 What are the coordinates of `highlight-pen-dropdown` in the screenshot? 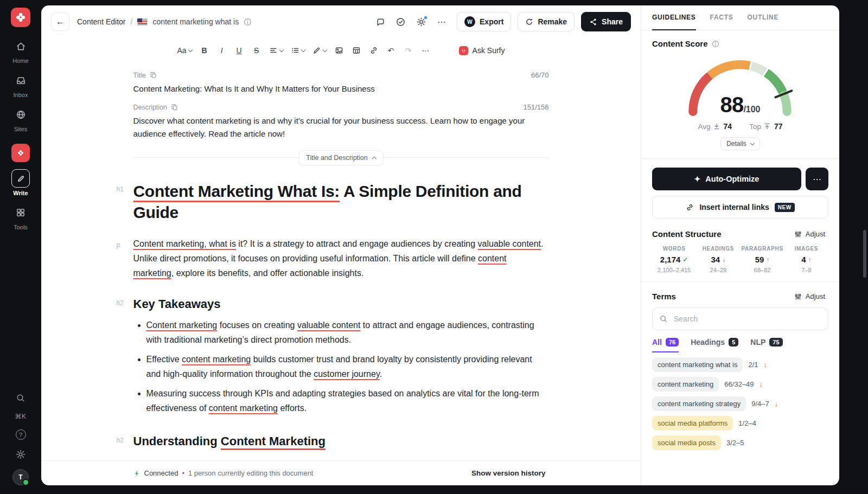 It's located at (320, 50).